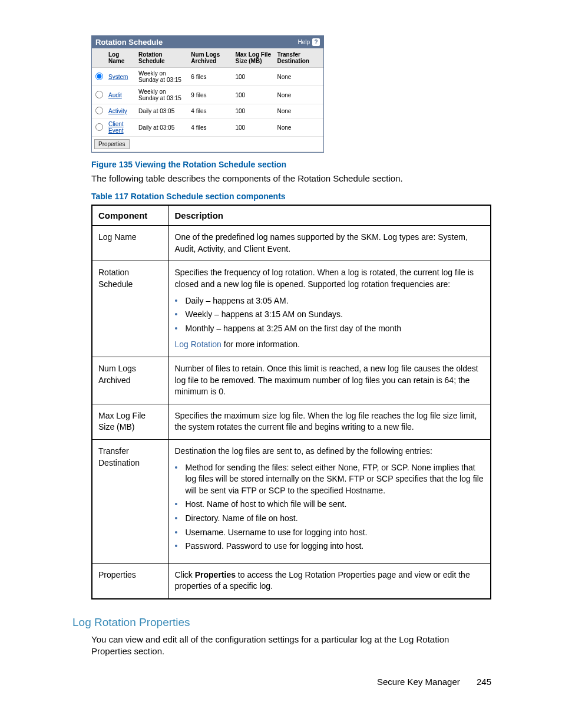 Image resolution: width=562 pixels, height=728 pixels. Describe the element at coordinates (484, 681) in the screenshot. I see `page-number: 245` at that location.